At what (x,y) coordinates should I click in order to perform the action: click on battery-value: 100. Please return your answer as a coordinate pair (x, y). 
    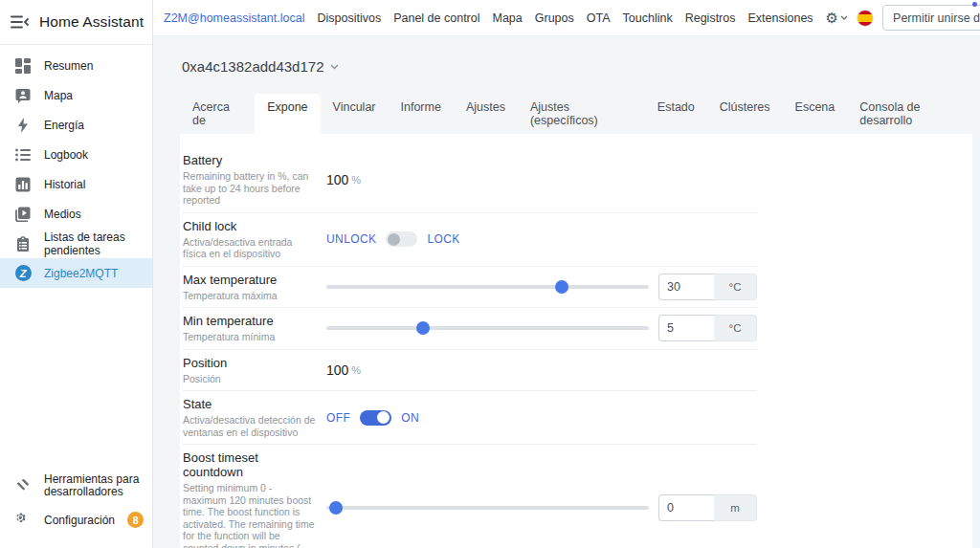
    Looking at the image, I should click on (337, 180).